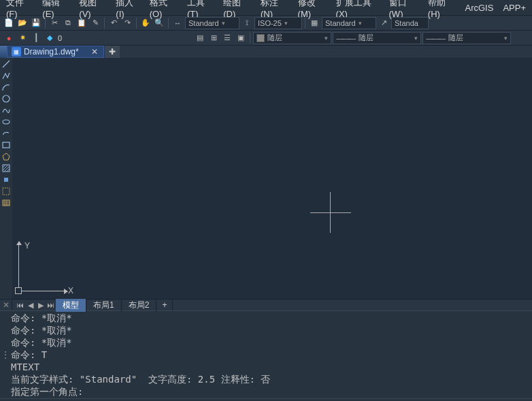  What do you see at coordinates (95, 52) in the screenshot?
I see `close-icon: ✕` at bounding box center [95, 52].